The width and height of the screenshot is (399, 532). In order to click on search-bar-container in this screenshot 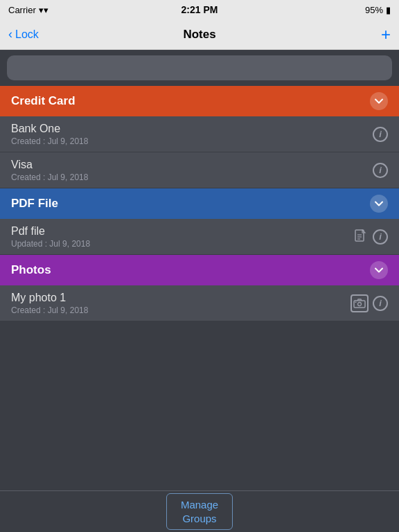, I will do `click(200, 68)`.